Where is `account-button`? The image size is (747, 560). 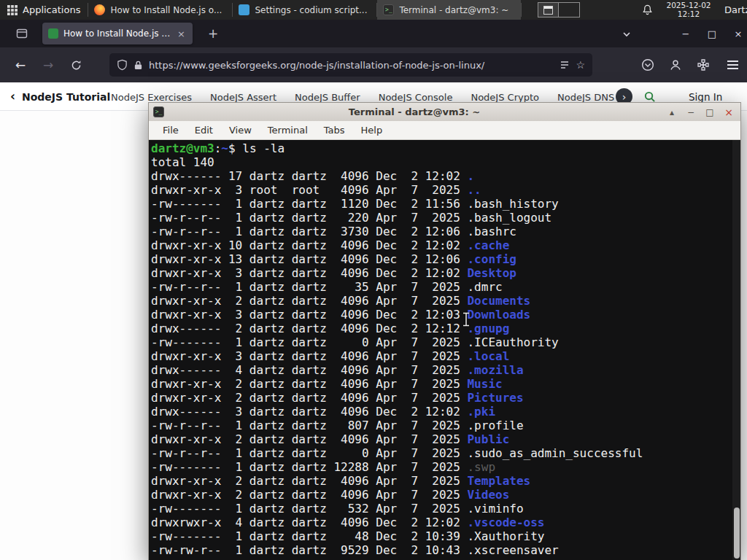 account-button is located at coordinates (676, 65).